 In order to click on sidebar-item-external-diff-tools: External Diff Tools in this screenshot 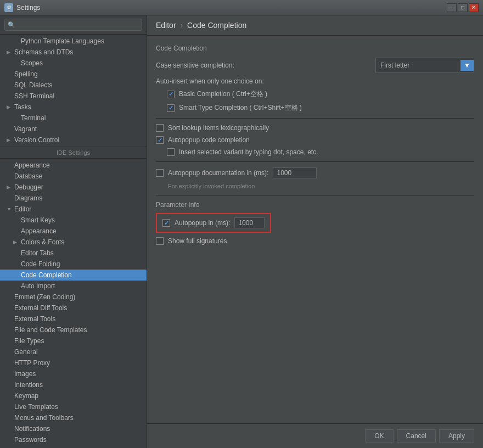, I will do `click(74, 308)`.